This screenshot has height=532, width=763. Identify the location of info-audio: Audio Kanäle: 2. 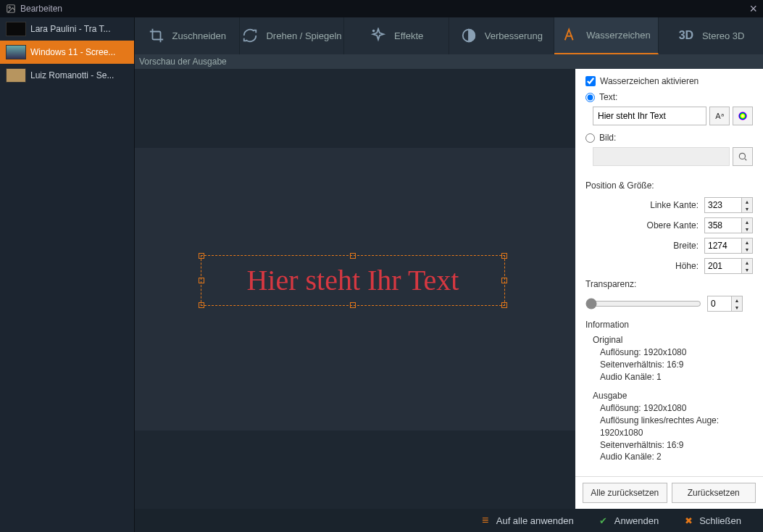
(677, 457).